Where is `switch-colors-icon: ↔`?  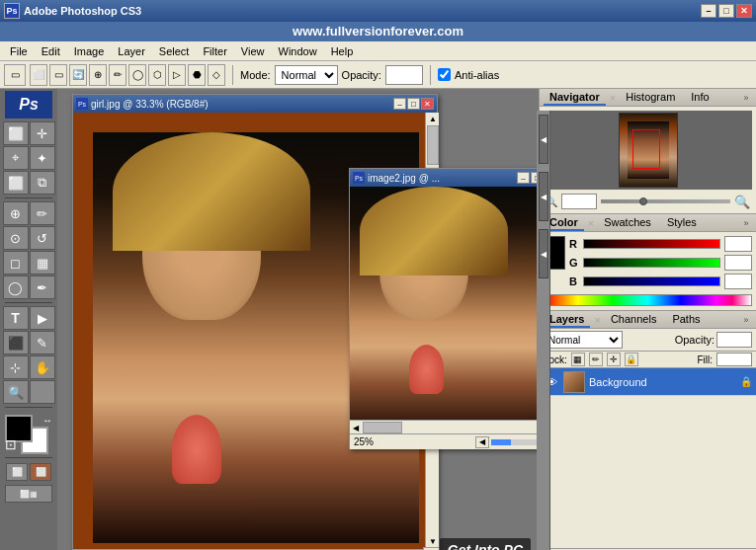 switch-colors-icon: ↔ is located at coordinates (47, 421).